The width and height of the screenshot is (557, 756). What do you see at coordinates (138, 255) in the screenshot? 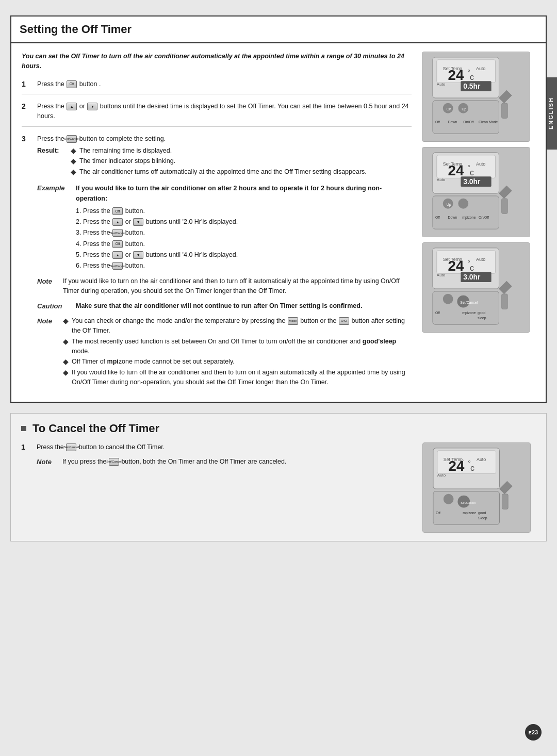
I see `ex-down-btn2: ▼` at bounding box center [138, 255].